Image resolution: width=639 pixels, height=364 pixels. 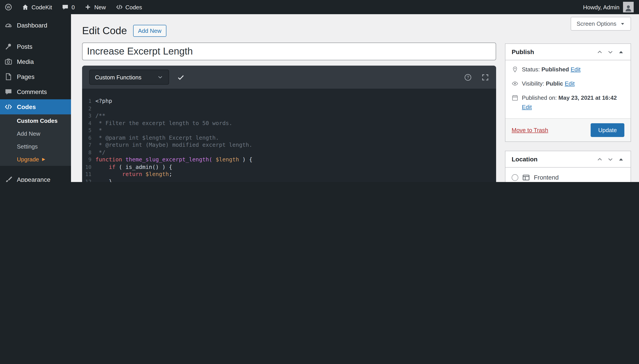 What do you see at coordinates (36, 134) in the screenshot?
I see `sidebar-item-add-new: Add New` at bounding box center [36, 134].